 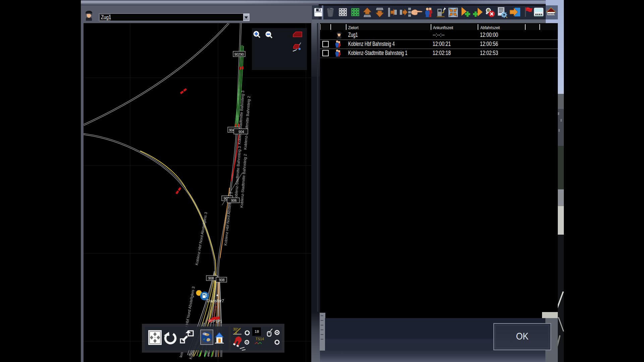 What do you see at coordinates (215, 321) in the screenshot?
I see `svg-text: P1P1P1` at bounding box center [215, 321].